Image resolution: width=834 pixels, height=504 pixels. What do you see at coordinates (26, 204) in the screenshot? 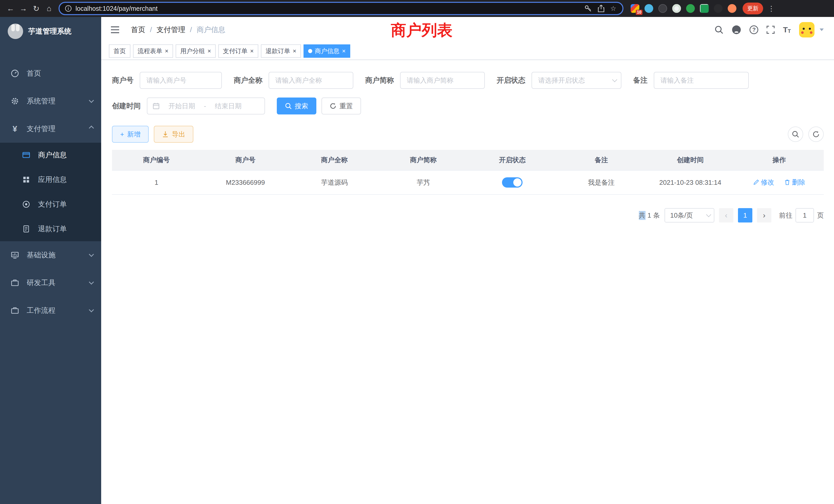
I see `target-icon` at bounding box center [26, 204].